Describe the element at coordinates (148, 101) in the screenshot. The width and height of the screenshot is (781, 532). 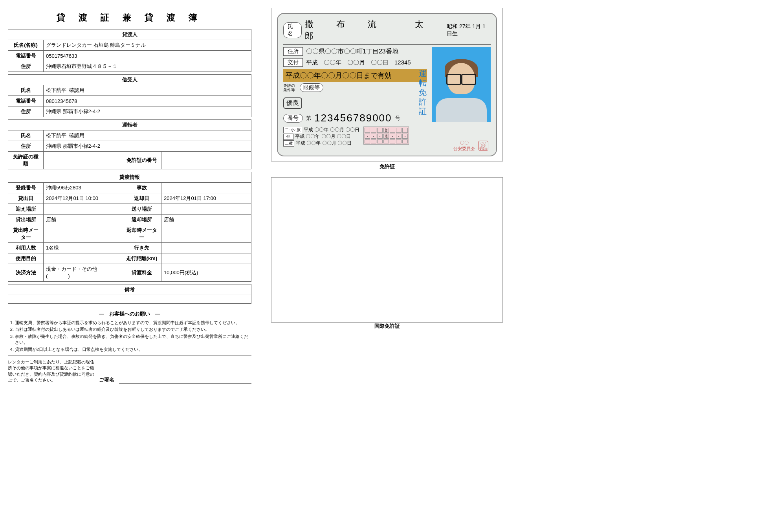
I see `borrower-tel: 08012345678` at that location.